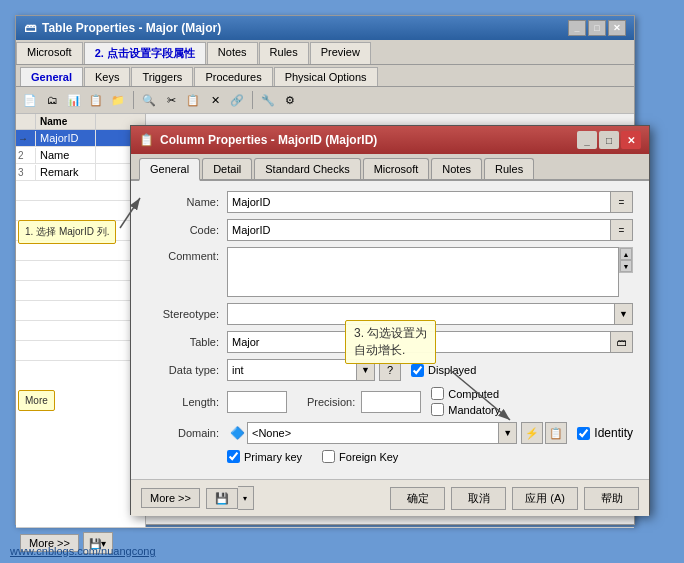 Image resolution: width=684 pixels, height=563 pixels. I want to click on toolbar-btn-12: ⚙, so click(290, 100).